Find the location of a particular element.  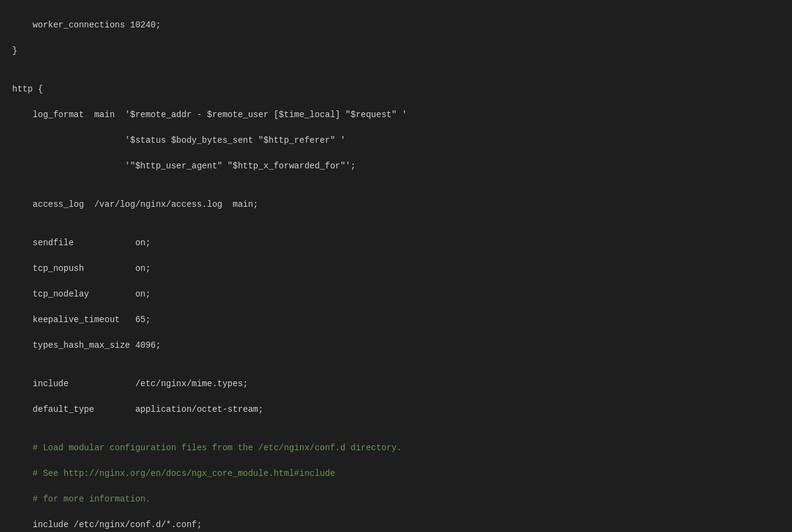

code-line: types_hash_max_size 4096; is located at coordinates (396, 345).